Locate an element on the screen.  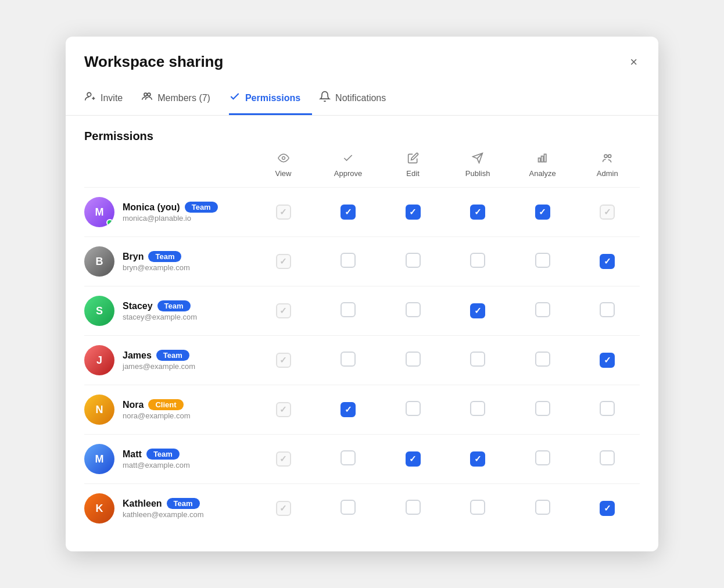
user-tag: Team is located at coordinates (163, 454).